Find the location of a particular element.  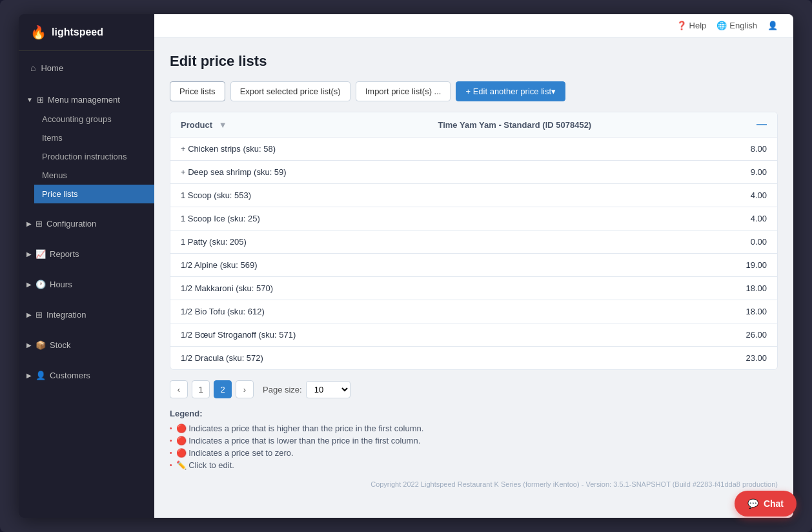

cell-price: 8.00 is located at coordinates (602, 149).